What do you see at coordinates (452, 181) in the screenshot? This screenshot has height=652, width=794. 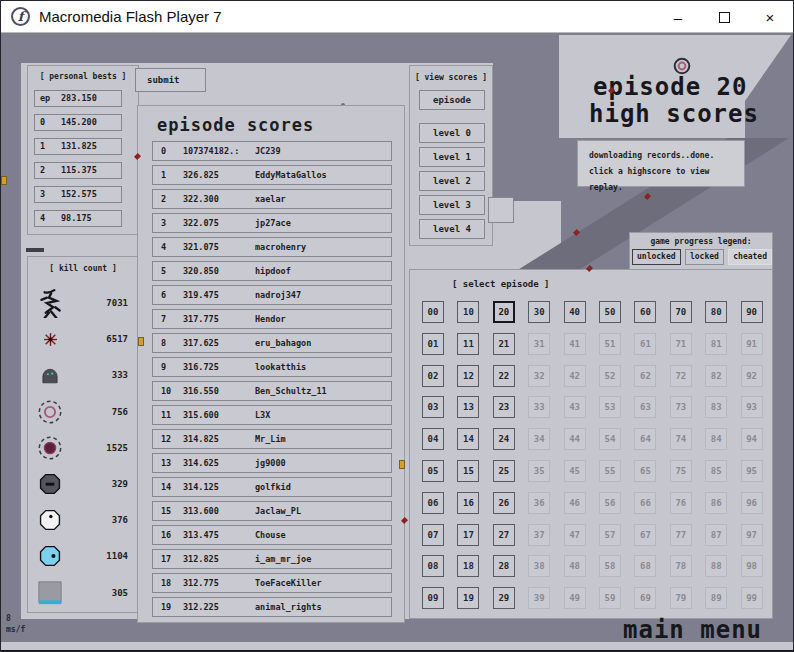 I see `view-level-button: level 2` at bounding box center [452, 181].